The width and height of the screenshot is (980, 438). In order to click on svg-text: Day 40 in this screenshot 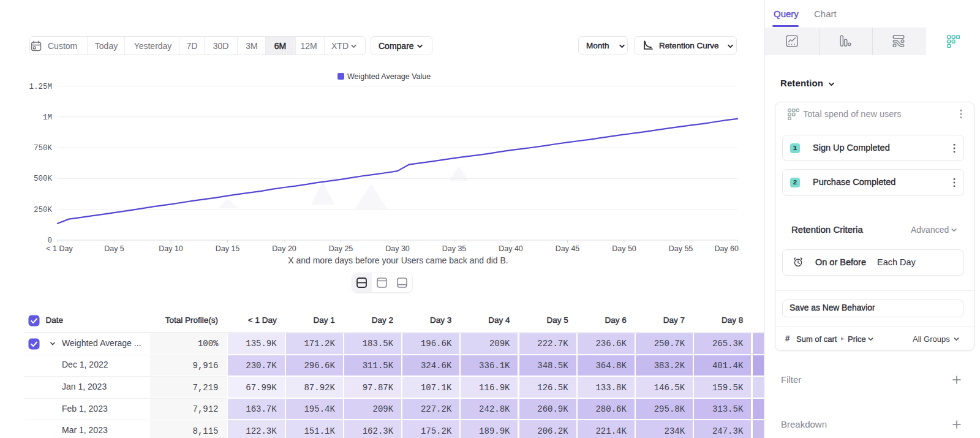, I will do `click(511, 249)`.